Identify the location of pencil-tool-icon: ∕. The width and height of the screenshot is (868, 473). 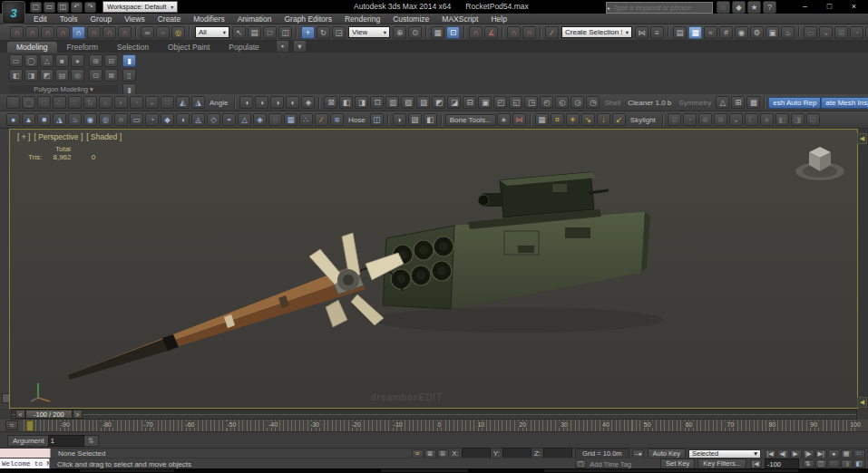
(321, 120).